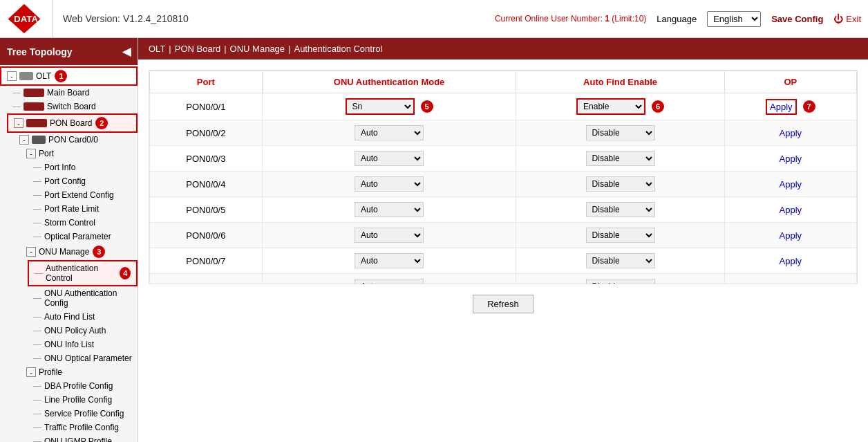  What do you see at coordinates (72, 107) in the screenshot?
I see `sidebar-item-switch-board: — Switch Board` at bounding box center [72, 107].